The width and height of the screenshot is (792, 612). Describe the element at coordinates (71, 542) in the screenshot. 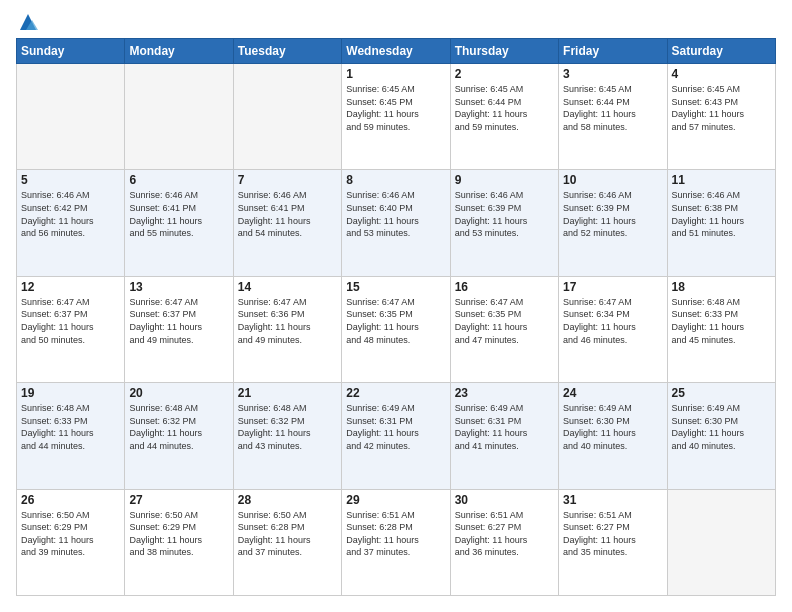

I see `calendar-cell: 26Sunrise: 6:50 AM Sunset: 6:29 PM Dayli…` at that location.